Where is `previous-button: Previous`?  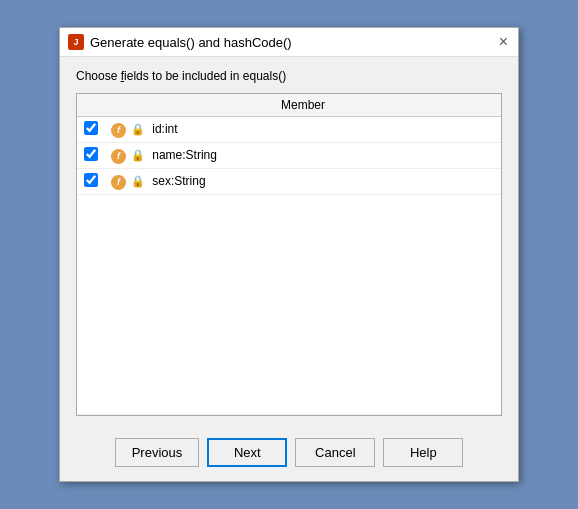
previous-button: Previous is located at coordinates (158, 452).